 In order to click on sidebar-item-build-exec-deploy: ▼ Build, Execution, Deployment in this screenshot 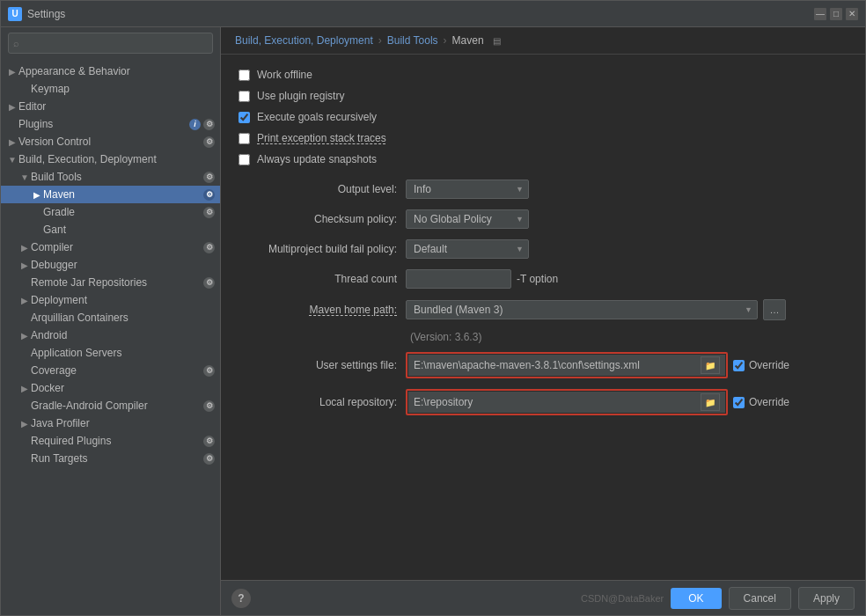, I will do `click(111, 159)`.